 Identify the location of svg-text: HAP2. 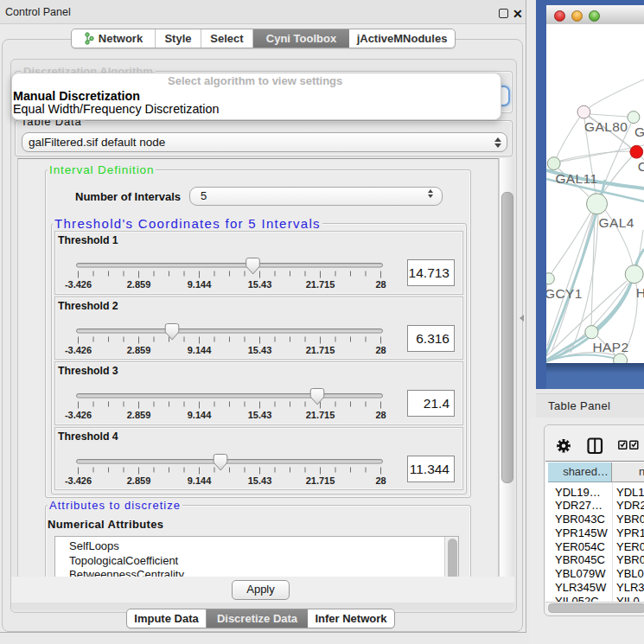
(610, 348).